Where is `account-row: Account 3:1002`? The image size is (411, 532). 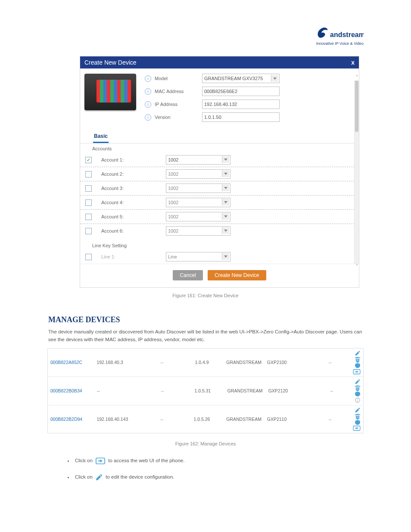
account-row: Account 3:1002 is located at coordinates (217, 189).